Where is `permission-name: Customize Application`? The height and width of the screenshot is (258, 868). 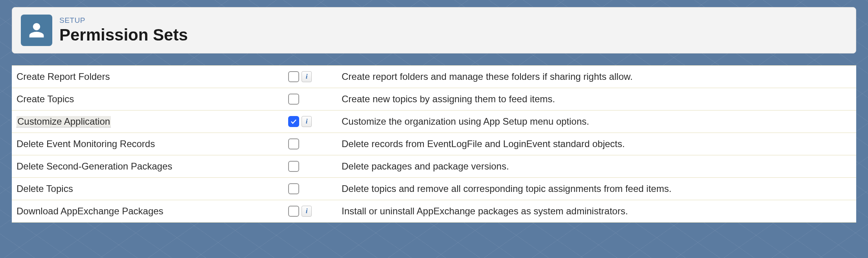
permission-name: Customize Application is located at coordinates (150, 122).